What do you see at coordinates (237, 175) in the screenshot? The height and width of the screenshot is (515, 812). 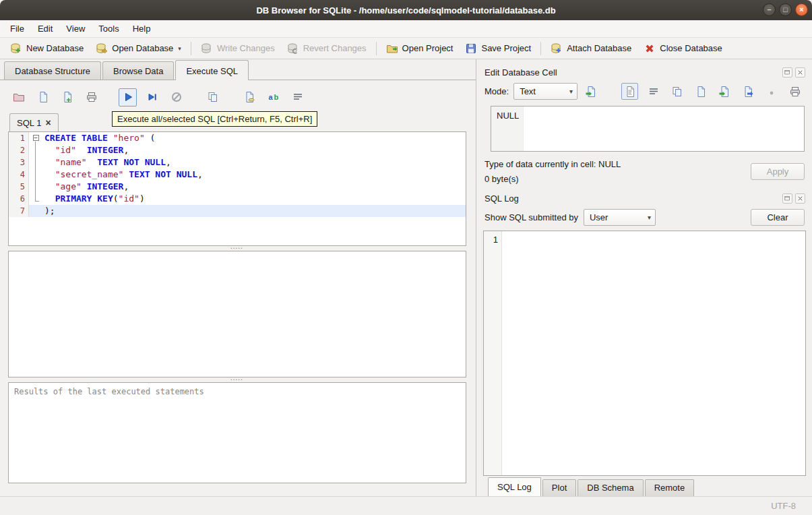 I see `code-line: 4 "secret_name" TEXT NOT NULL,` at bounding box center [237, 175].